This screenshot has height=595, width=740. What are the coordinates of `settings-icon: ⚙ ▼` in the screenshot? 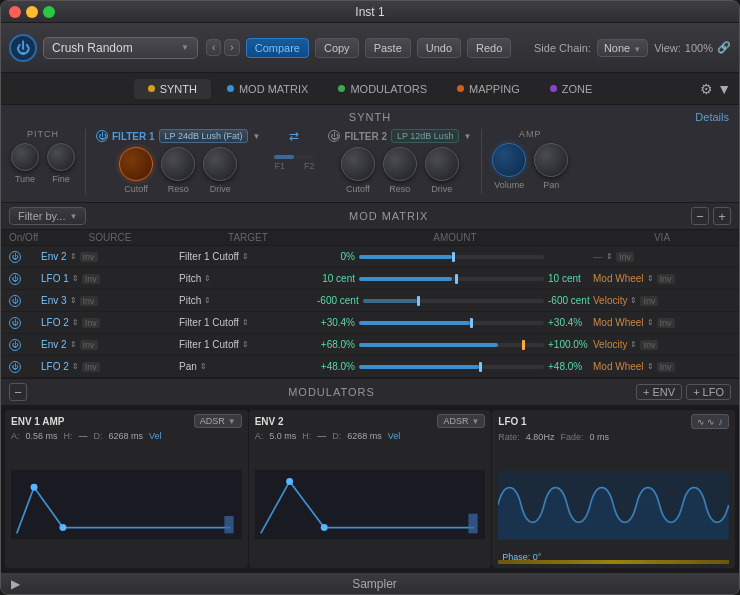 It's located at (716, 89).